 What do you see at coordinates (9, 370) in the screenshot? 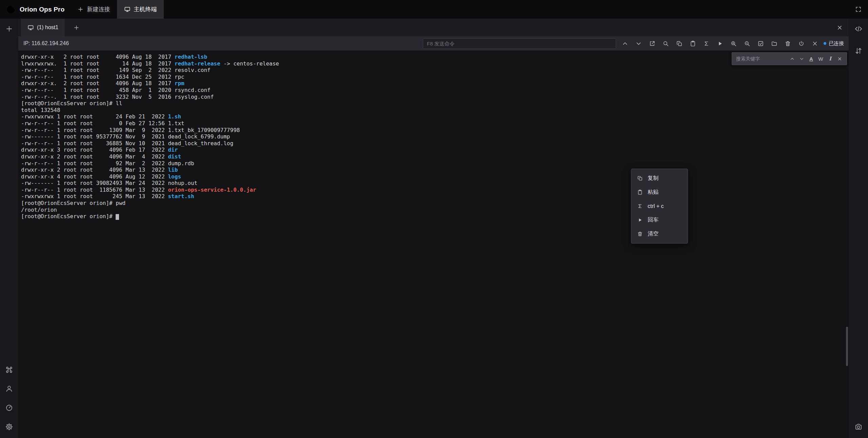
I see `command-icon` at bounding box center [9, 370].